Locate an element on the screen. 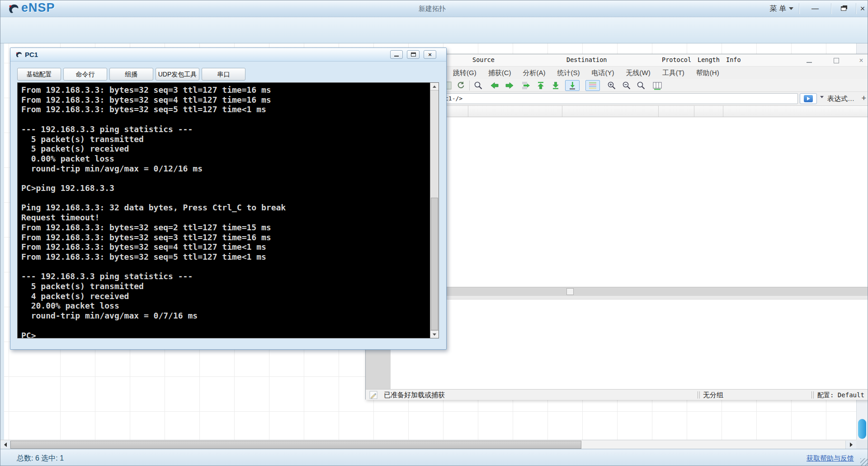 The height and width of the screenshot is (466, 868). next-packet-icon is located at coordinates (509, 86).